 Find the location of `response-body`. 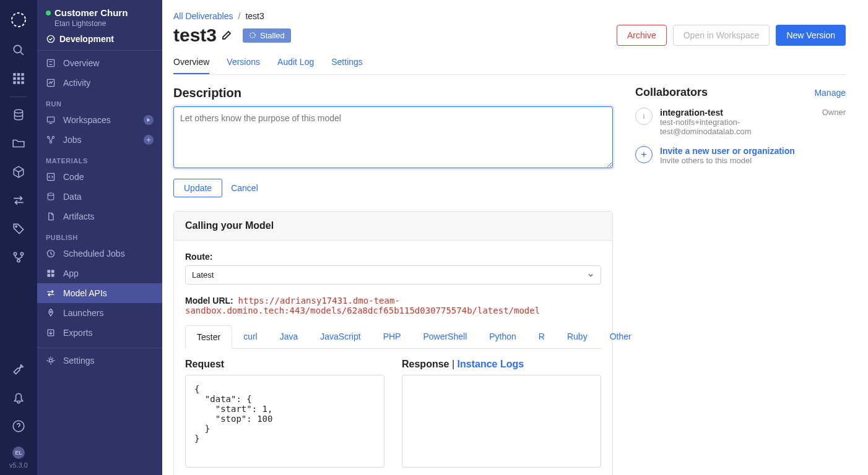

response-body is located at coordinates (501, 421).